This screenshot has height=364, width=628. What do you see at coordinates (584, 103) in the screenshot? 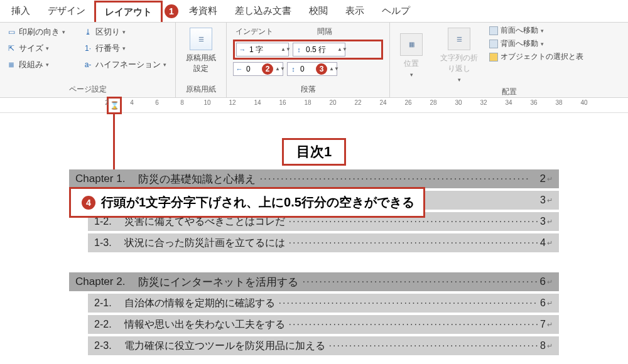
I see `ruler-tick: 40` at bounding box center [584, 103].